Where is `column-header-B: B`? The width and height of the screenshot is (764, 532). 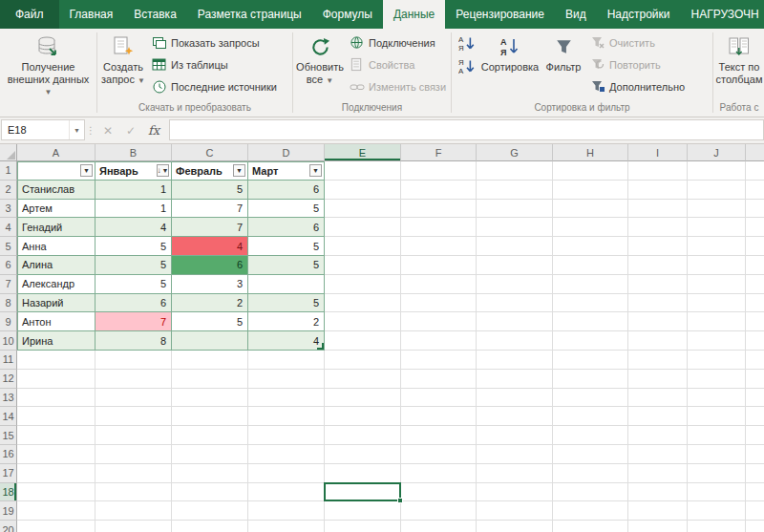
column-header-B: B is located at coordinates (134, 153).